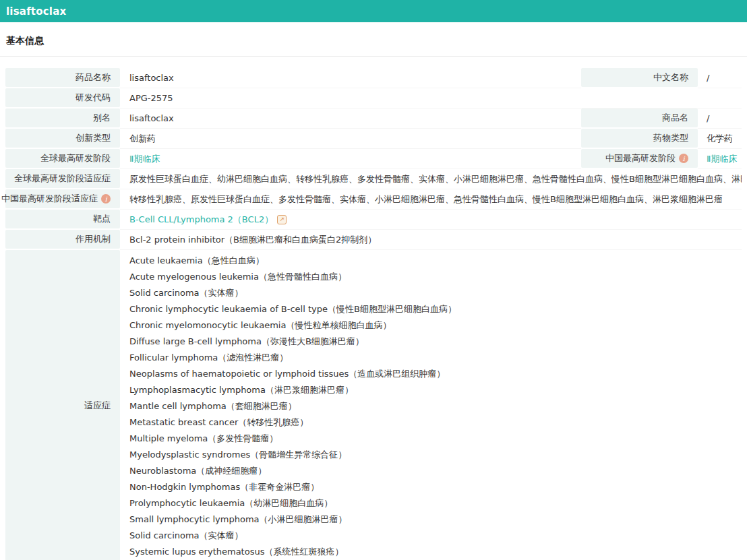 The height and width of the screenshot is (560, 747). What do you see at coordinates (63, 219) in the screenshot?
I see `field-label-target: 靶点` at bounding box center [63, 219].